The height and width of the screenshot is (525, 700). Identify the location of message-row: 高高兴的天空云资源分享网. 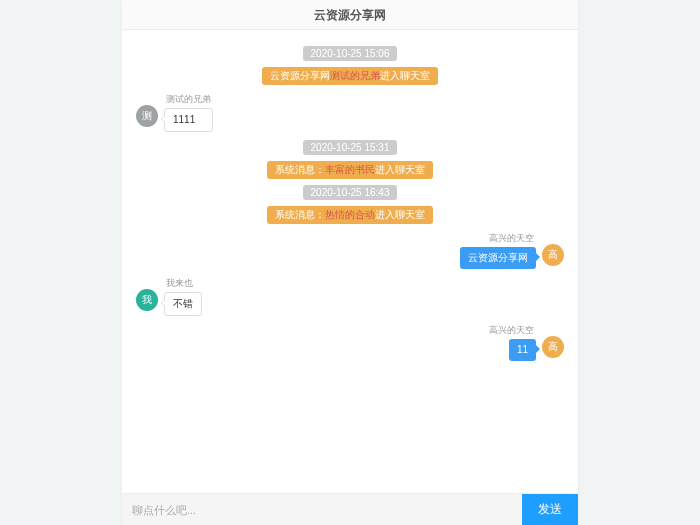
(350, 250).